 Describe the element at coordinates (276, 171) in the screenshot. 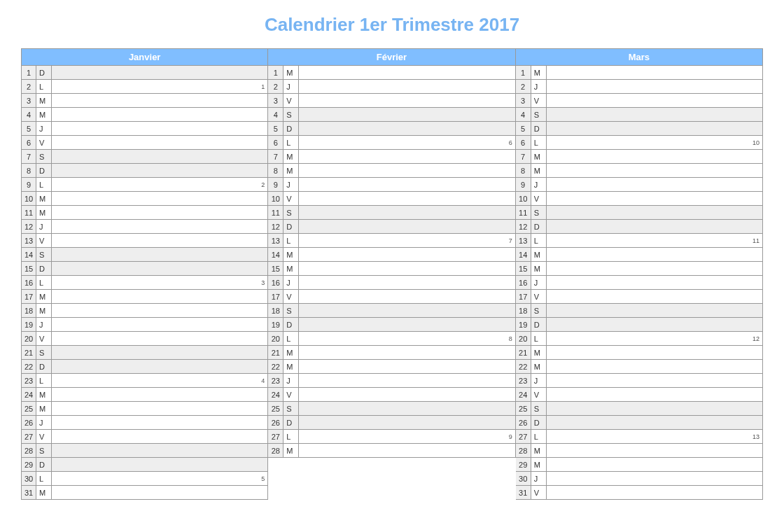

I see `day-number: 8` at that location.